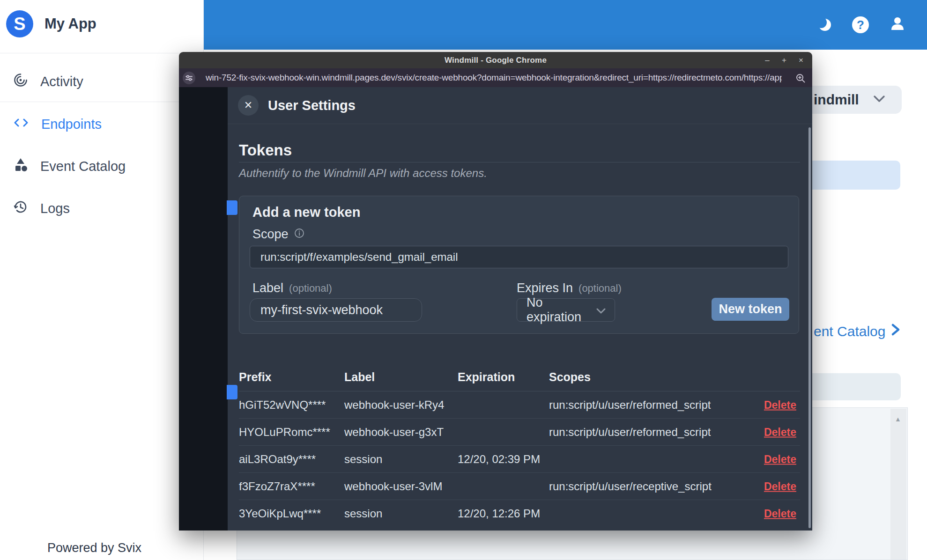  Describe the element at coordinates (824, 25) in the screenshot. I see `moon-icon` at that location.